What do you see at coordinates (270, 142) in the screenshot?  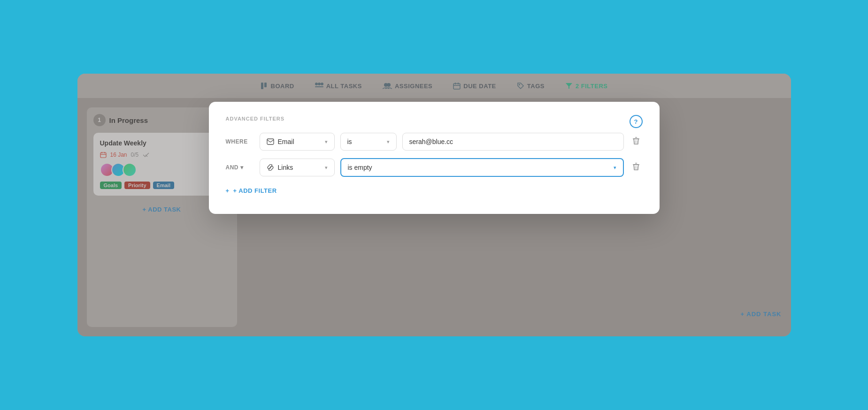 I see `email-icon` at bounding box center [270, 142].